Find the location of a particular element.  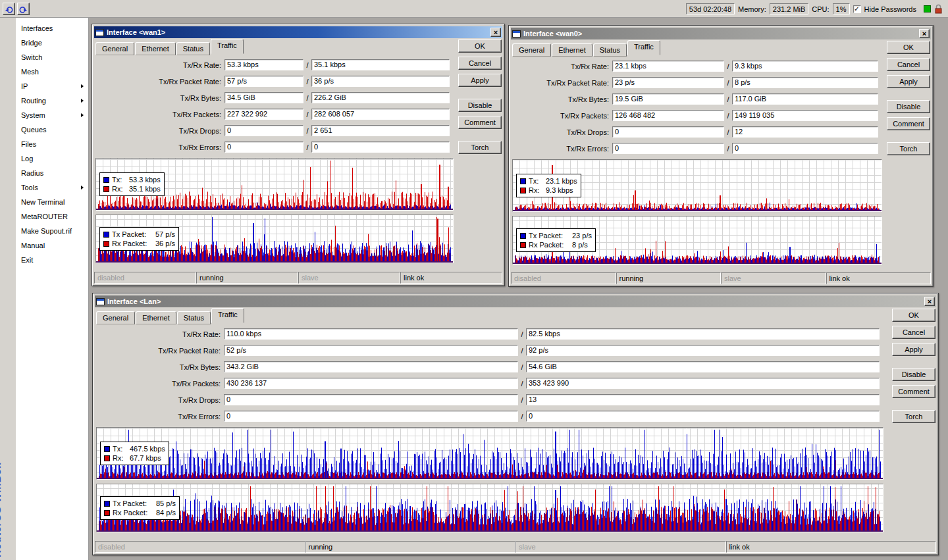

sidebar-item-make-supout: Make Supout.rif is located at coordinates (52, 231).